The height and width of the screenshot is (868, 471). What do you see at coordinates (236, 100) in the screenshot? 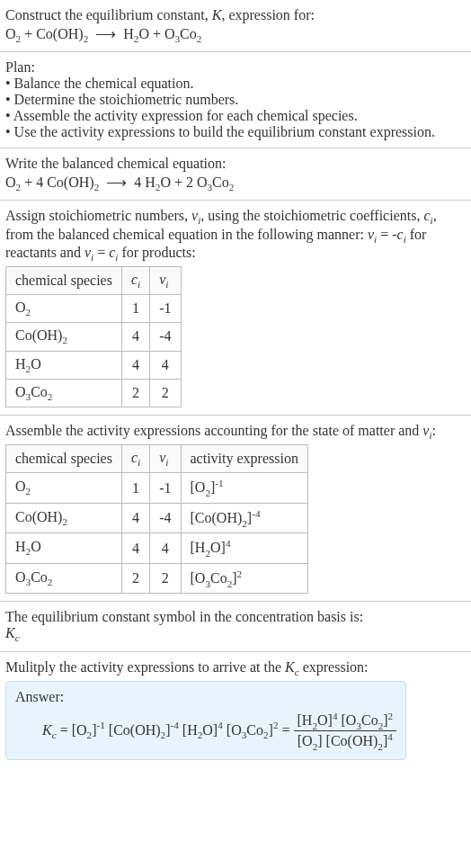
I see `plan-item: • Determine the stoichiometric numbers.` at bounding box center [236, 100].